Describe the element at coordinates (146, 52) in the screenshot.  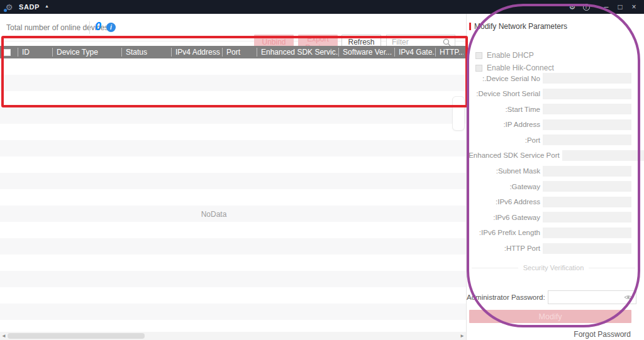
I see `column-header: Status` at that location.